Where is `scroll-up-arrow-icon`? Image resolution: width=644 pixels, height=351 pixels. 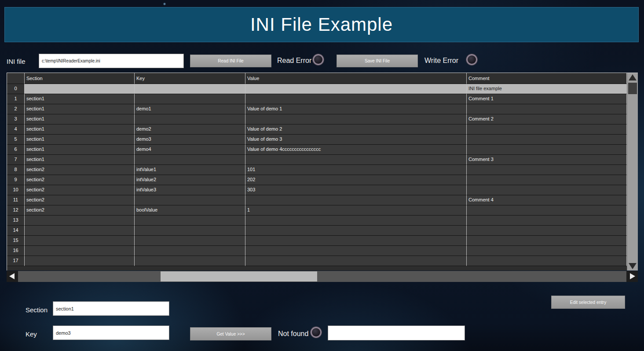
scroll-up-arrow-icon is located at coordinates (633, 77).